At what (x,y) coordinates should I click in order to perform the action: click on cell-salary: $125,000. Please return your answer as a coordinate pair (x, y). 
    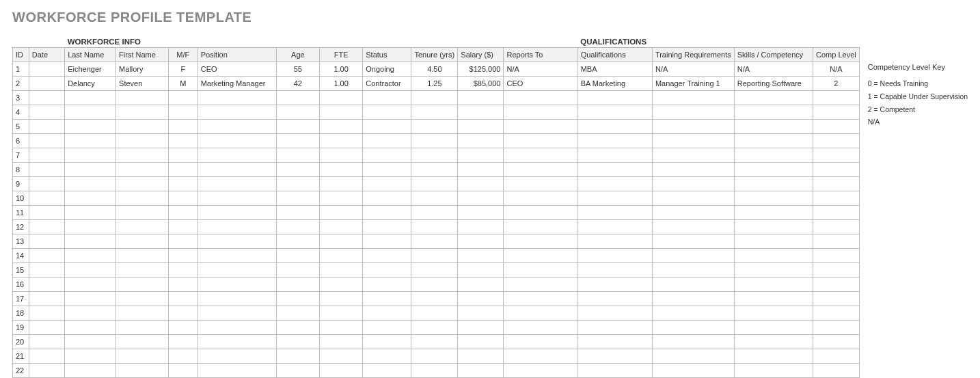
    Looking at the image, I should click on (481, 68).